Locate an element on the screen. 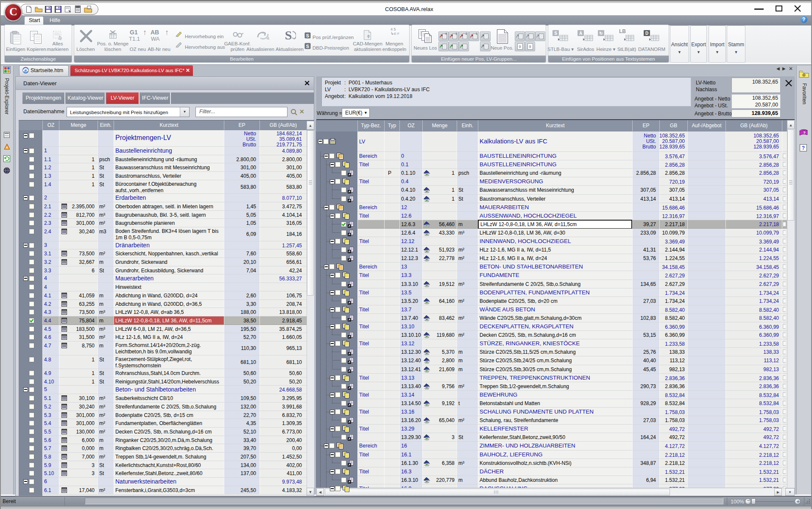 The height and width of the screenshot is (509, 812). svg-text: 1 is located at coordinates (477, 34).